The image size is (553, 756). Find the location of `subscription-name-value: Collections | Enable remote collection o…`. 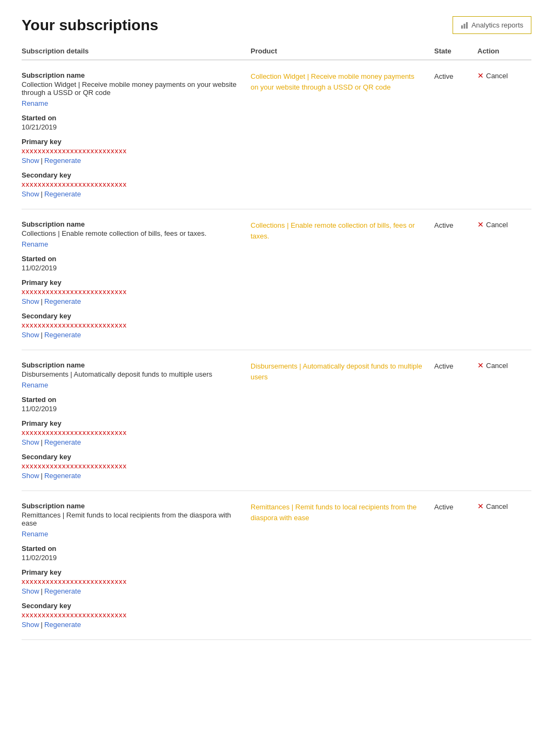

subscription-name-value: Collections | Enable remote collection o… is located at coordinates (131, 233).